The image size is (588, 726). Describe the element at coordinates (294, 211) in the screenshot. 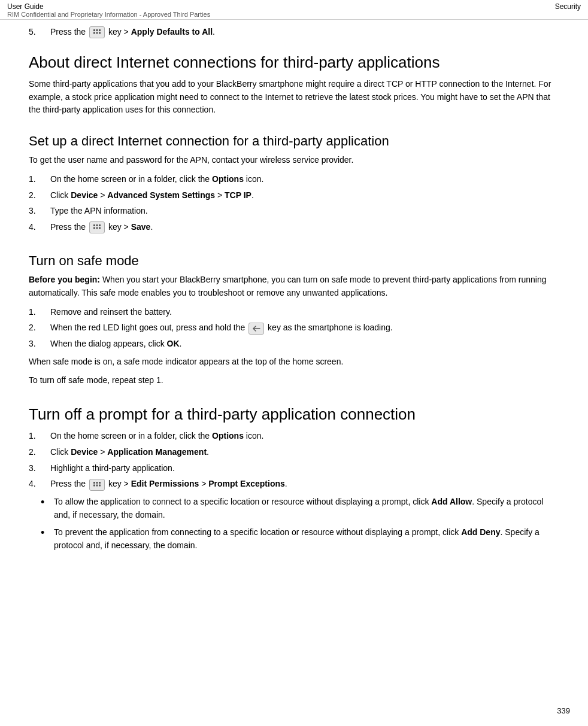

I see `section2-step3: 3. Type the APN information.` at that location.